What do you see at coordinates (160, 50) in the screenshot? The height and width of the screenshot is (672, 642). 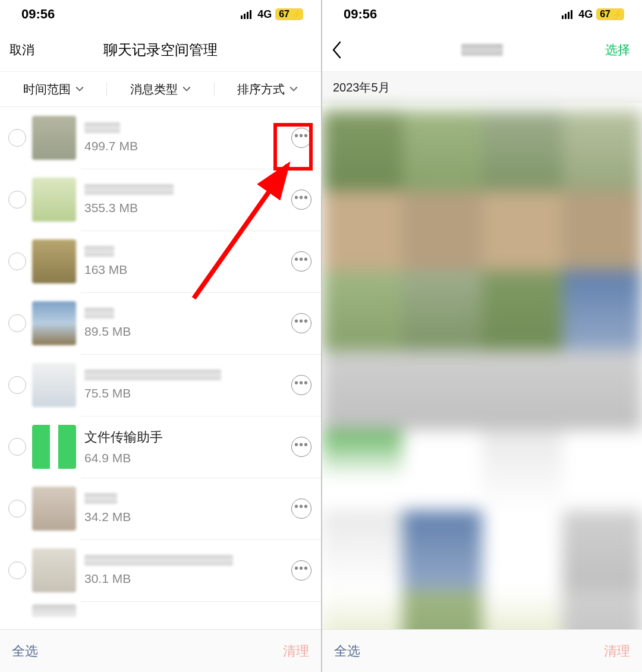 I see `nav-bar: 取消 聊天记录空间管理` at bounding box center [160, 50].